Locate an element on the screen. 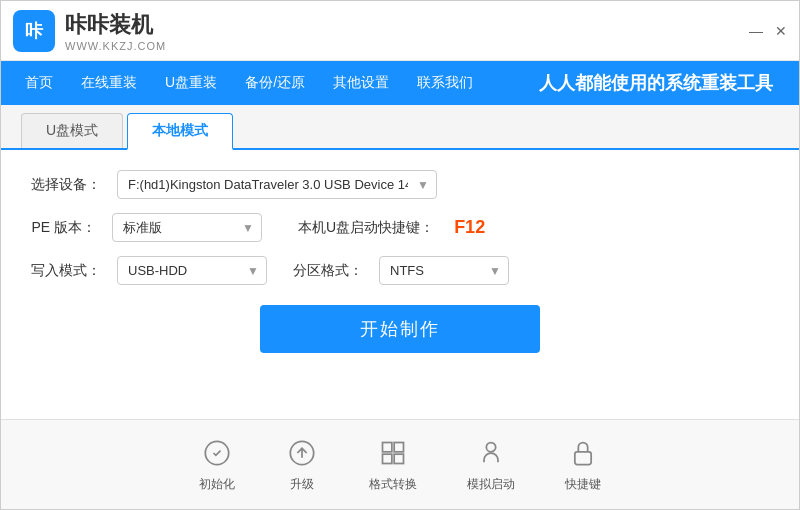 Image resolution: width=800 pixels, height=510 pixels. logo-symbol: 咔 is located at coordinates (34, 31).